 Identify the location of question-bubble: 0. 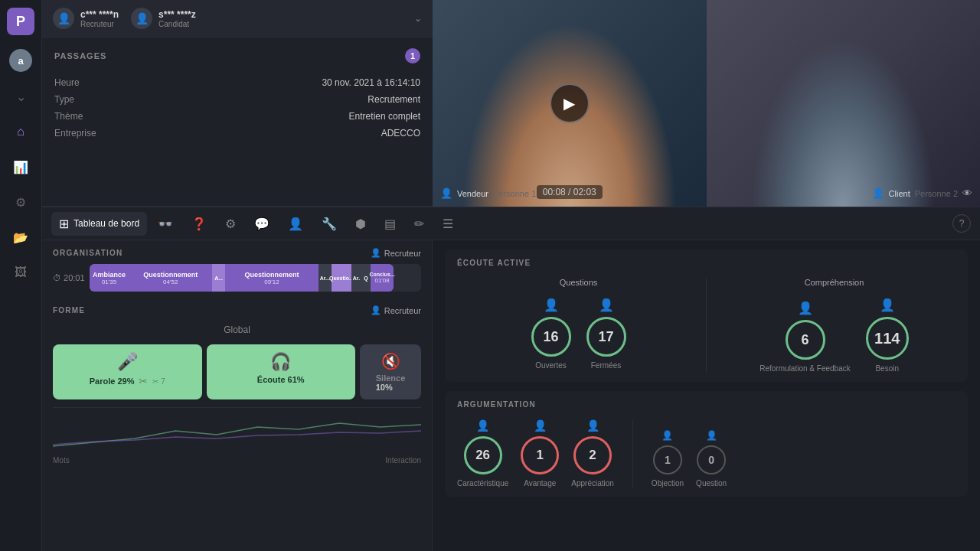
(711, 460).